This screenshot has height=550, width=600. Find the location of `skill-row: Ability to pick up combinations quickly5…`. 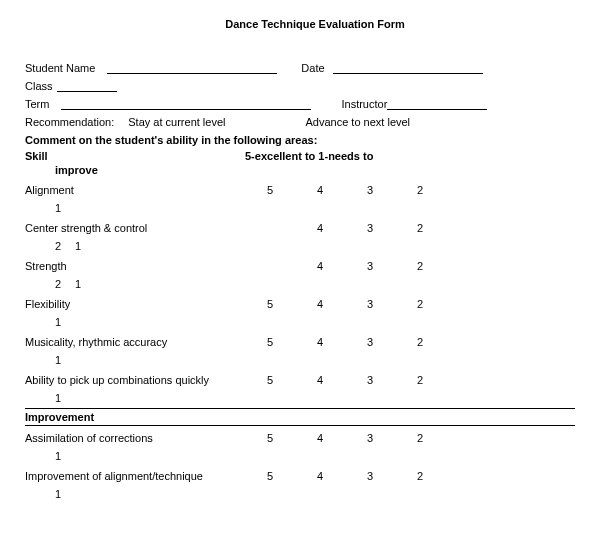

skill-row: Ability to pick up combinations quickly5… is located at coordinates (300, 380).